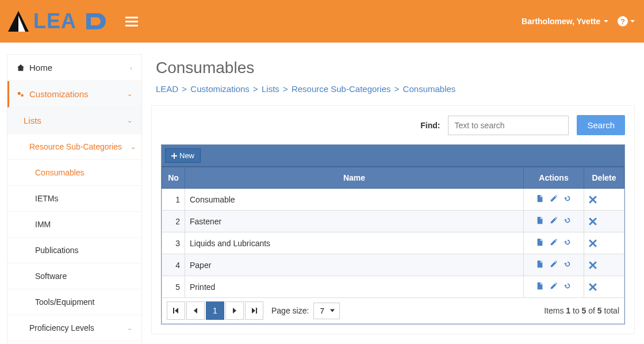  I want to click on sidebar-item-label: Home, so click(41, 68).